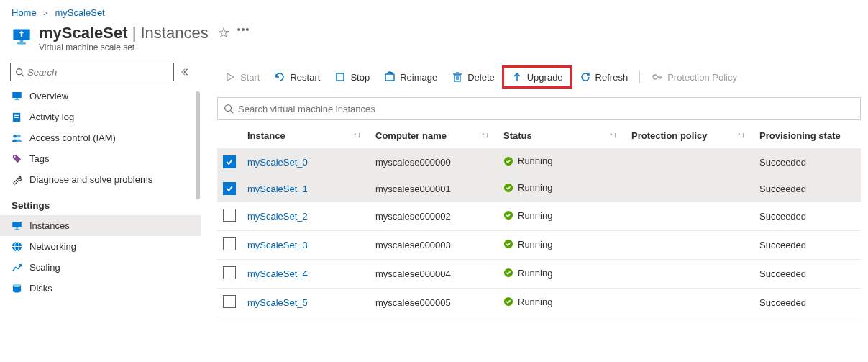 The image size is (868, 362). I want to click on sidebar-item-scaling: Scaling, so click(101, 268).